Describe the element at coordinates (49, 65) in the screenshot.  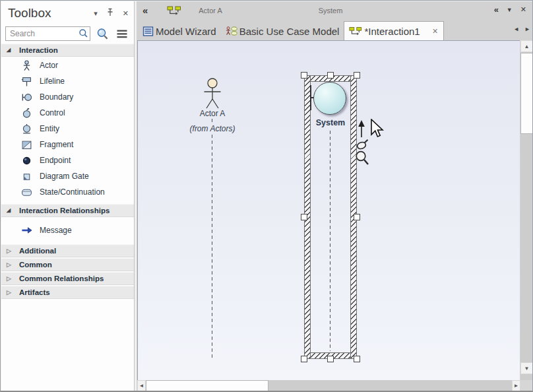
I see `item-label: Actor` at that location.